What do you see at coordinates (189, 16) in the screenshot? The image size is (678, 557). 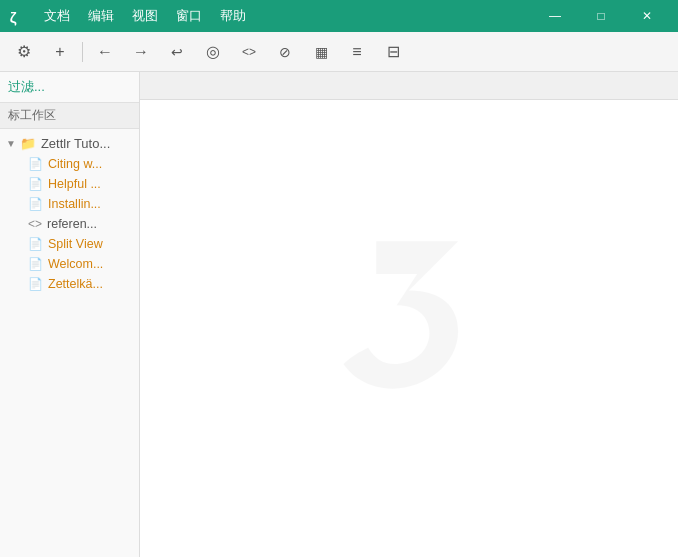 I see `menu-item-window: 窗口` at bounding box center [189, 16].